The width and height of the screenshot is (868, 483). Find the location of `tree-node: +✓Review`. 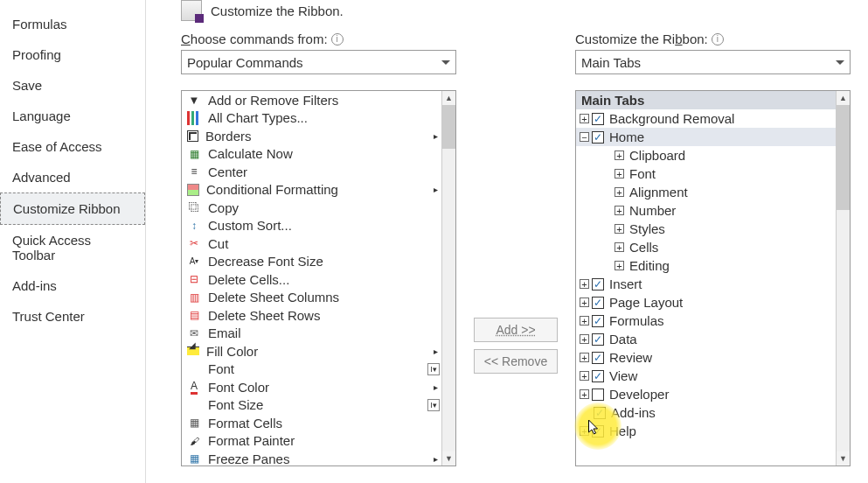

tree-node: +✓Review is located at coordinates (706, 357).